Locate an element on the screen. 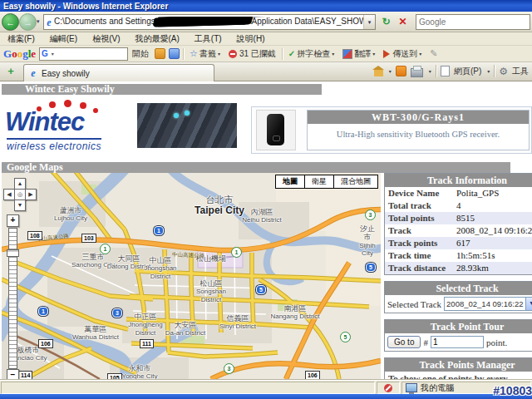  google-g-icon: G is located at coordinates (45, 53).